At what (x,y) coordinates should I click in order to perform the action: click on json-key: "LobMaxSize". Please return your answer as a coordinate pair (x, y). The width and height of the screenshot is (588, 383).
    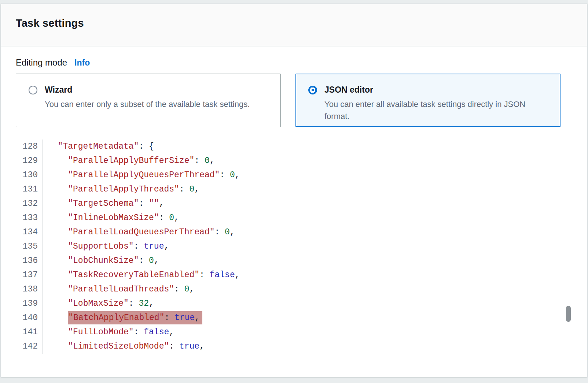
    Looking at the image, I should click on (98, 304).